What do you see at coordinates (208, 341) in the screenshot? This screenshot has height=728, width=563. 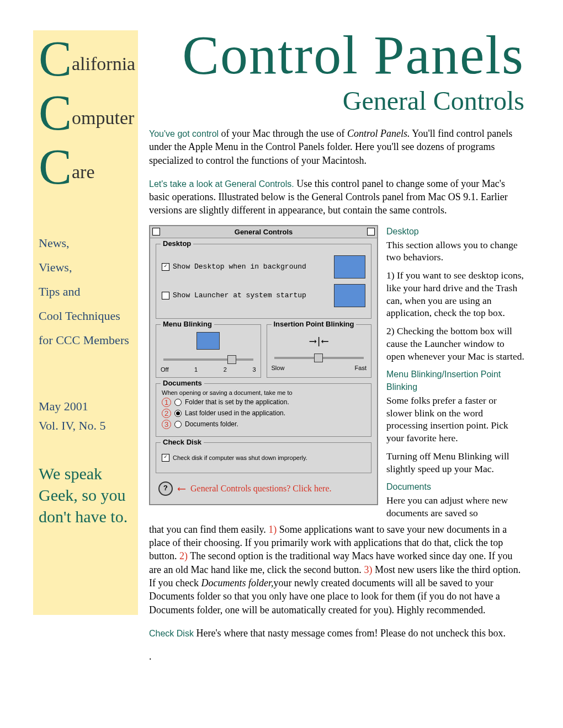 I see `menu-blink-icon` at bounding box center [208, 341].